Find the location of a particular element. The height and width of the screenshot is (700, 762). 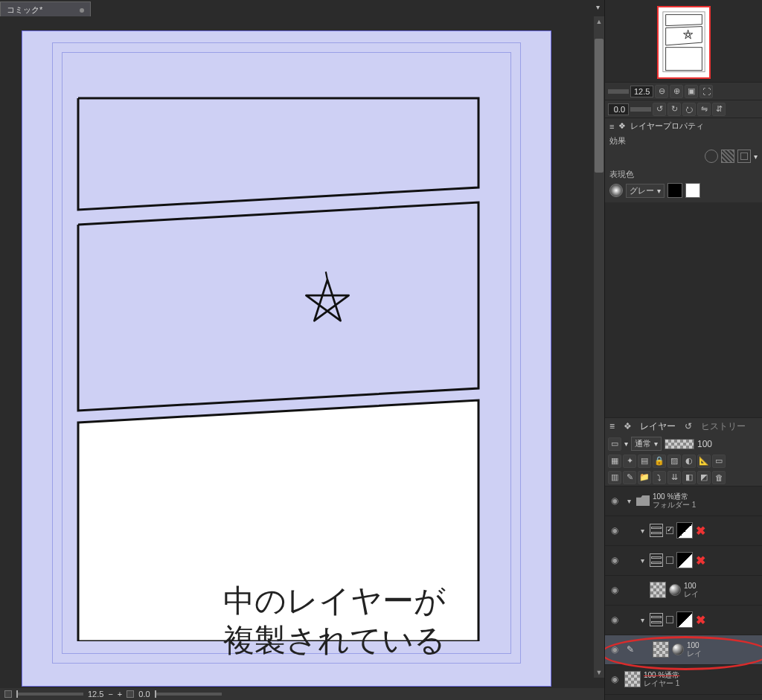

navigator-panel is located at coordinates (683, 41).